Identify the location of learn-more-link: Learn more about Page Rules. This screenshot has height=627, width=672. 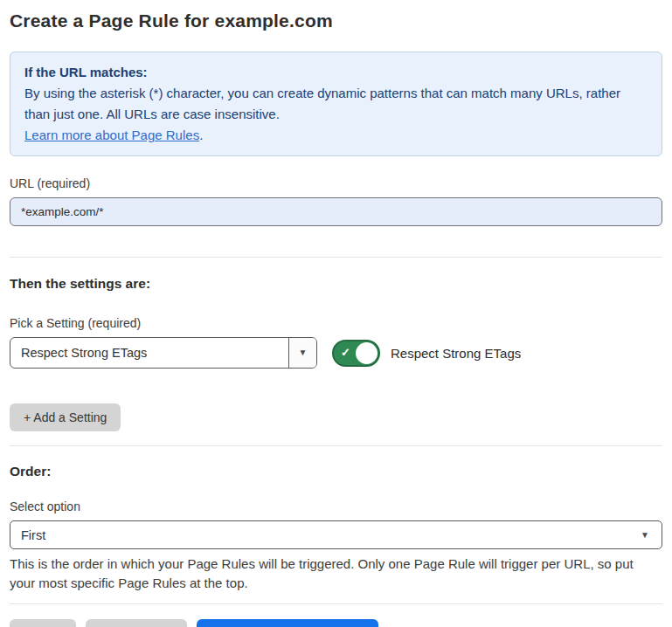
(112, 134).